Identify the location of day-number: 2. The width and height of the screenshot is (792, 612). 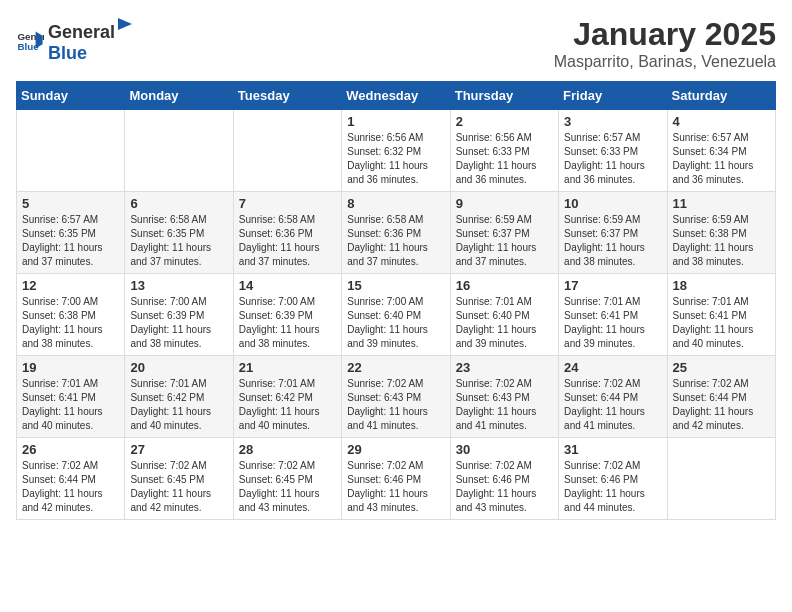
(504, 122).